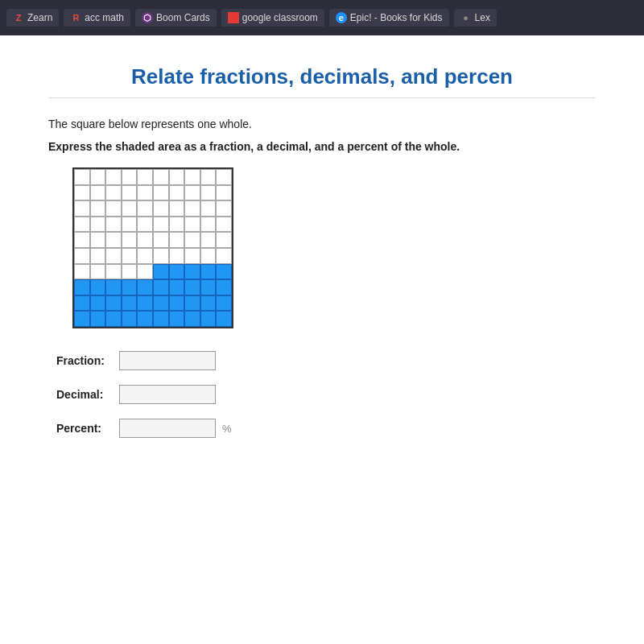  What do you see at coordinates (32, 18) in the screenshot?
I see `tab-zearn: Z Zearn` at bounding box center [32, 18].